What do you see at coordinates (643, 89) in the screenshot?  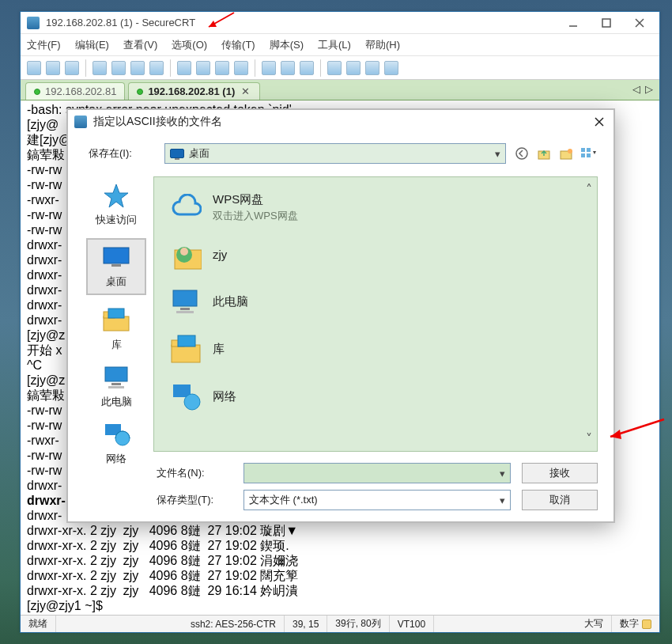 I see `tab-nav: ◁ ▷` at bounding box center [643, 89].